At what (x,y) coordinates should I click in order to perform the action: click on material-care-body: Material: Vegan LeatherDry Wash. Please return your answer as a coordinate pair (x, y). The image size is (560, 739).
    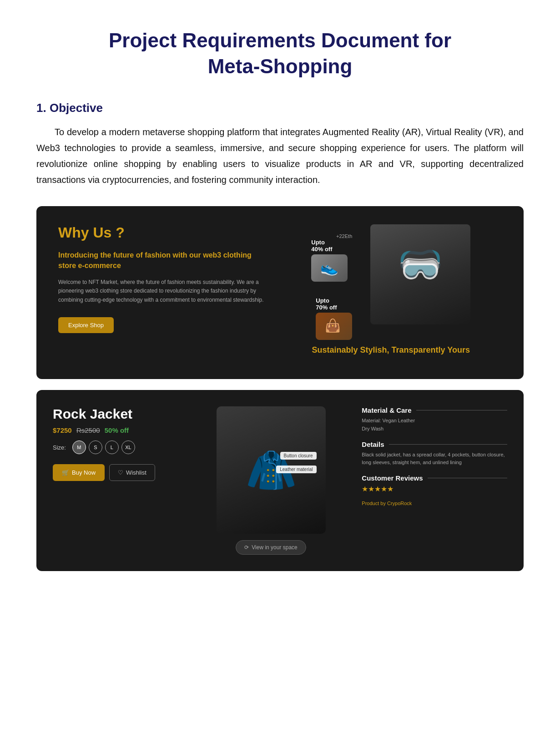
    Looking at the image, I should click on (434, 425).